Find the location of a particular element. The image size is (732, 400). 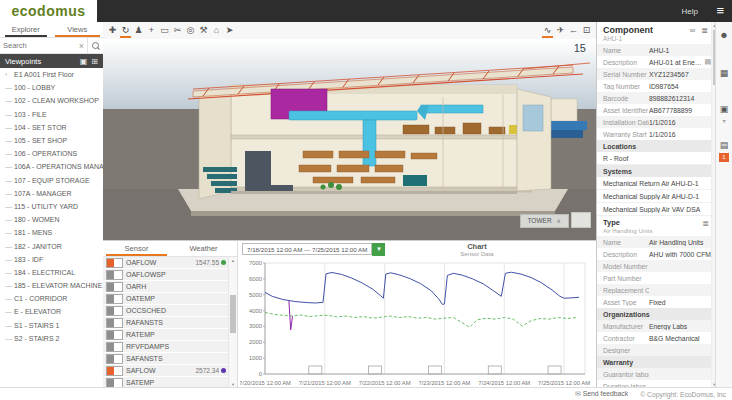

sensor-scrollbar: ▲ ▼ is located at coordinates (232, 322).